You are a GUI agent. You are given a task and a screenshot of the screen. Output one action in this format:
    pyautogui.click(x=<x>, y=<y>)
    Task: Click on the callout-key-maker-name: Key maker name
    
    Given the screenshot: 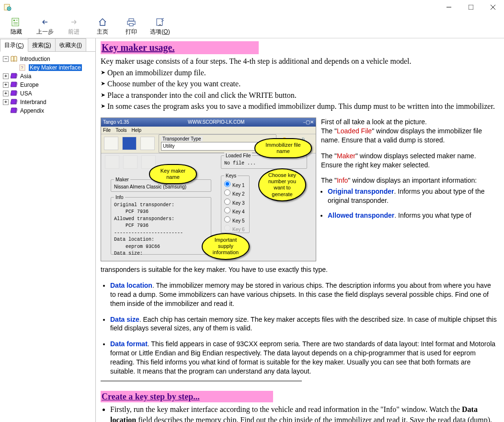 What is the action you would take?
    pyautogui.click(x=173, y=174)
    